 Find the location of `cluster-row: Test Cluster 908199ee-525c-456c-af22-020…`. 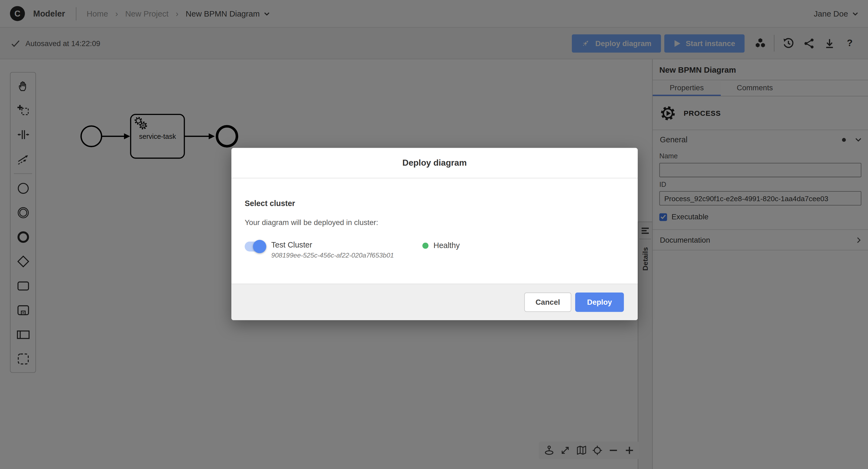

cluster-row: Test Cluster 908199ee-525c-456c-af22-020… is located at coordinates (435, 250).